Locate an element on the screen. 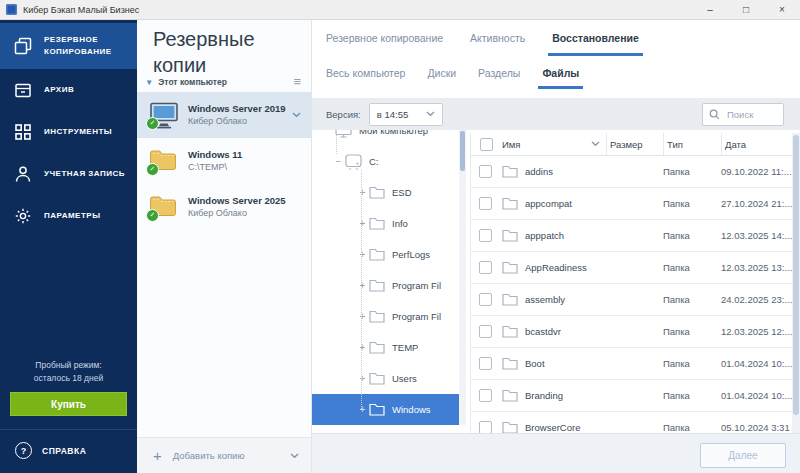 Image resolution: width=800 pixels, height=473 pixels. sub-tab: Диски is located at coordinates (442, 72).